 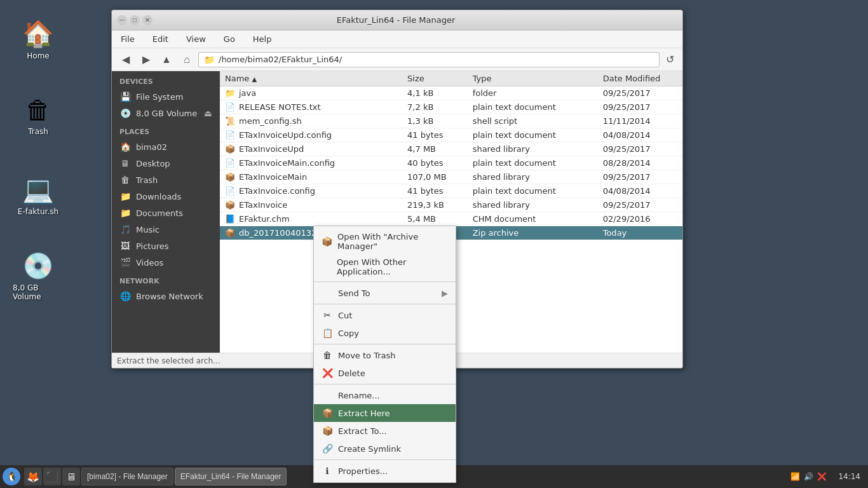 I want to click on table-row: 📘 EFaktur.chm 5,4 MB CHM document 02/29/…, so click(x=451, y=219).